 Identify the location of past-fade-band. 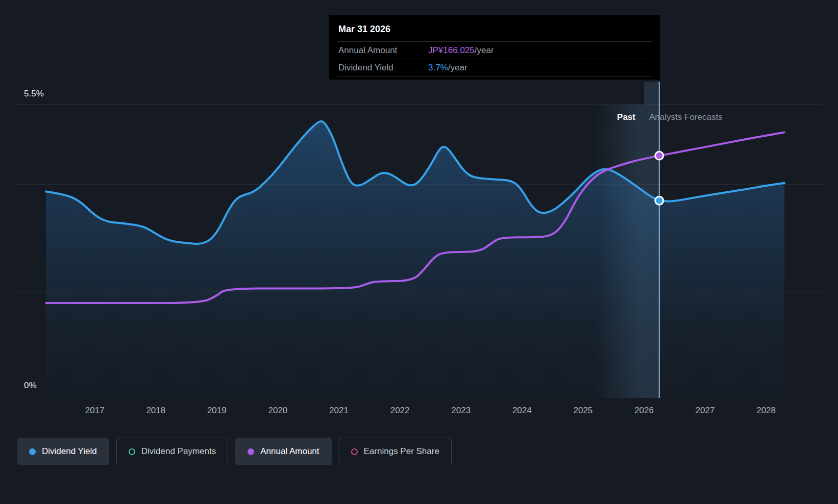
(620, 251).